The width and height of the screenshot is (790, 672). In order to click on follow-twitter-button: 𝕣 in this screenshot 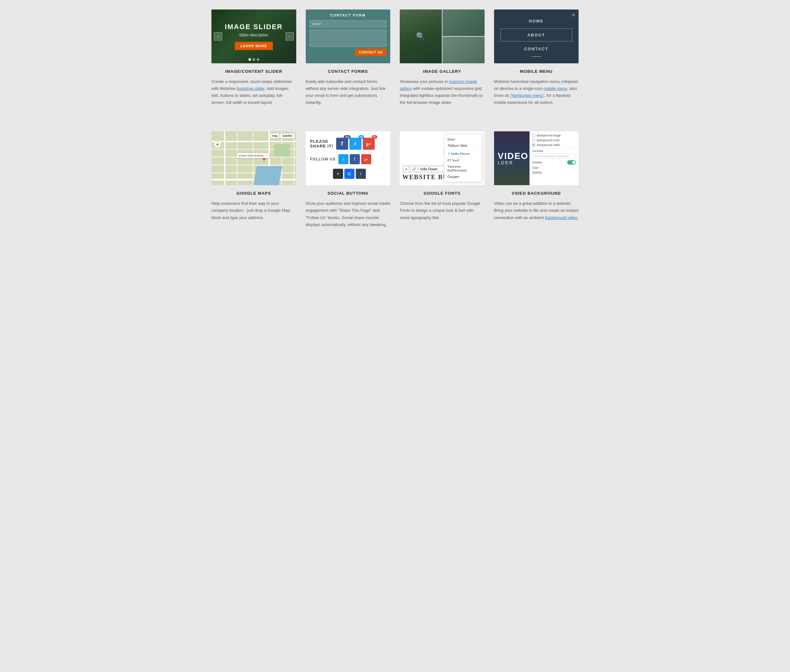, I will do `click(344, 159)`.